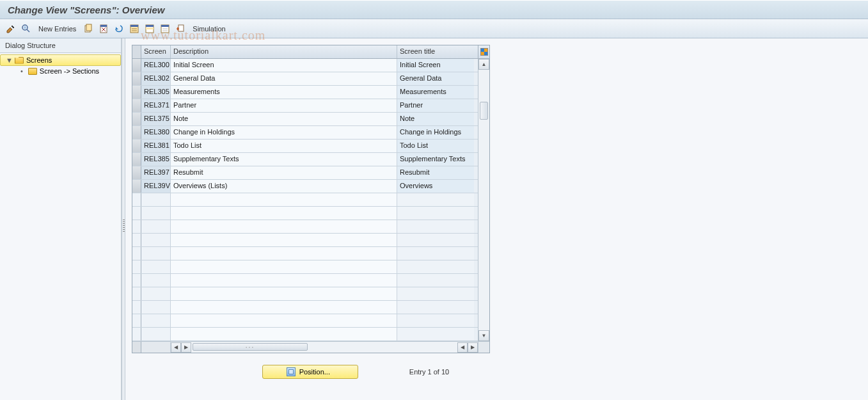 The height and width of the screenshot is (400, 868). What do you see at coordinates (156, 159) in the screenshot?
I see `cell-screen: REL385` at bounding box center [156, 159].